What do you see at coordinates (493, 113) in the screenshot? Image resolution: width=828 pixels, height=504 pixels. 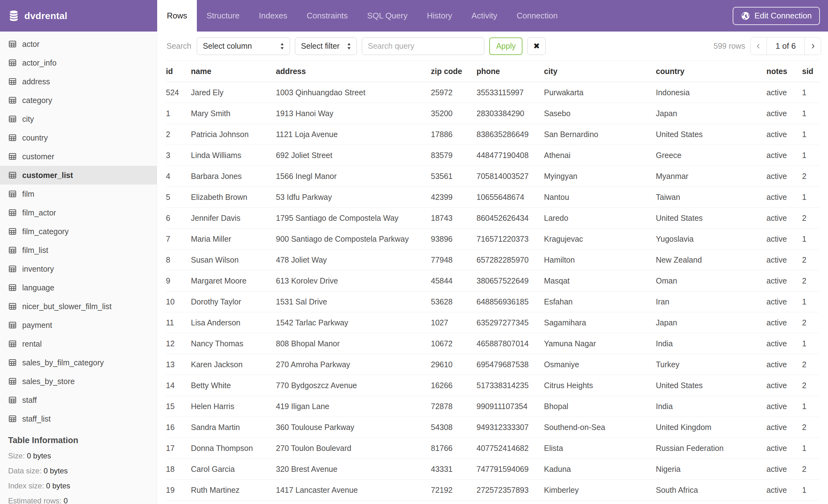 I see `table-row: 1Mary Smith1913 Hanoi Way352002830338429…` at bounding box center [493, 113].